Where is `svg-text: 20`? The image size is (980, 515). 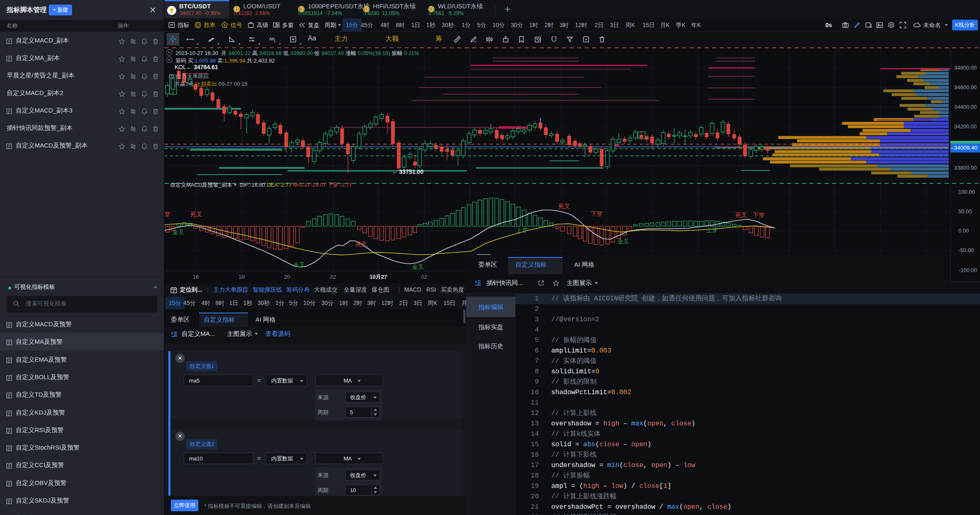
svg-text: 20 is located at coordinates (287, 277).